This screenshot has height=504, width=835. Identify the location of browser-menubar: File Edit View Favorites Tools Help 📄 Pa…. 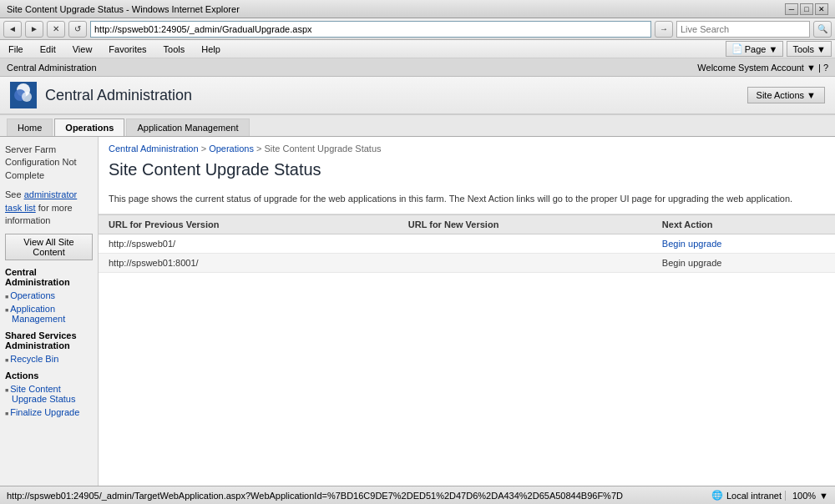
(418, 49).